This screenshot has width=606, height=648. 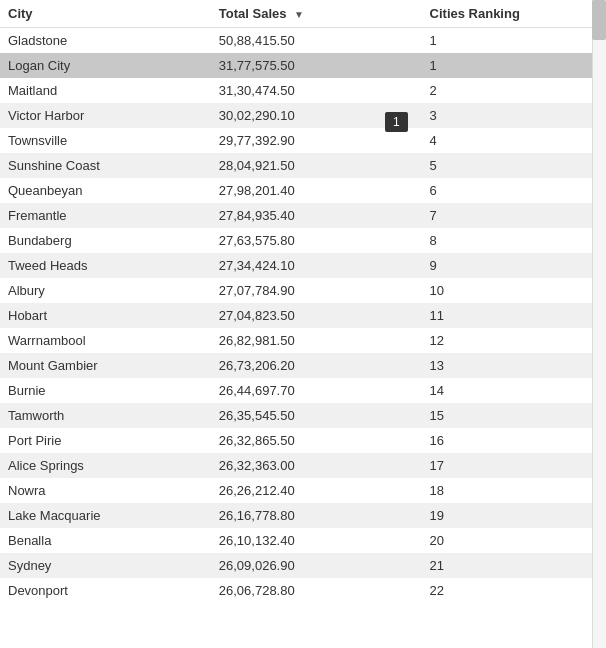 What do you see at coordinates (316, 190) in the screenshot?
I see `total-sales-cell: 27,98,201.40` at bounding box center [316, 190].